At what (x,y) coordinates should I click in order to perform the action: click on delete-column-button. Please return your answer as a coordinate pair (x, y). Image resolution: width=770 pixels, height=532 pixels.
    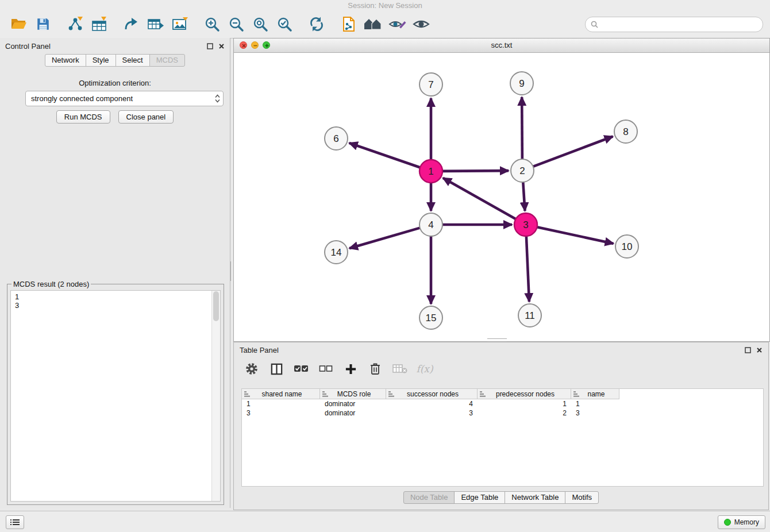
    Looking at the image, I should click on (375, 369).